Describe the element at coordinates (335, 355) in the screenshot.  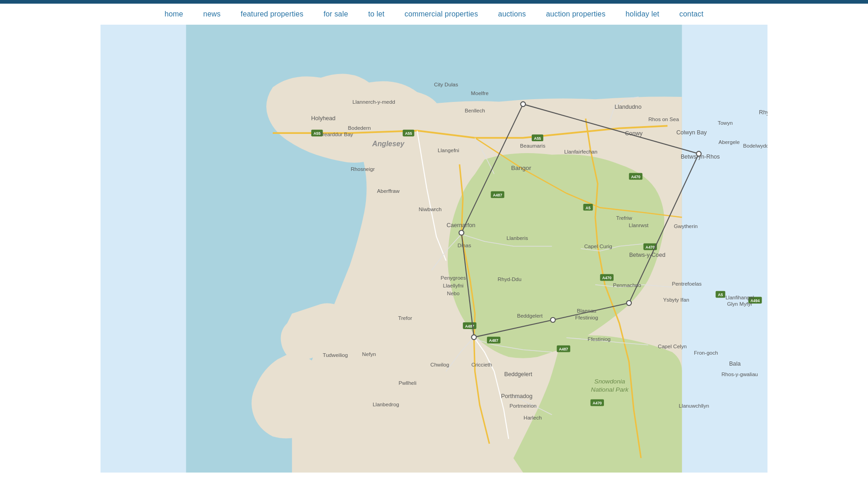
I see `svg-text: Tudweiliog` at that location.